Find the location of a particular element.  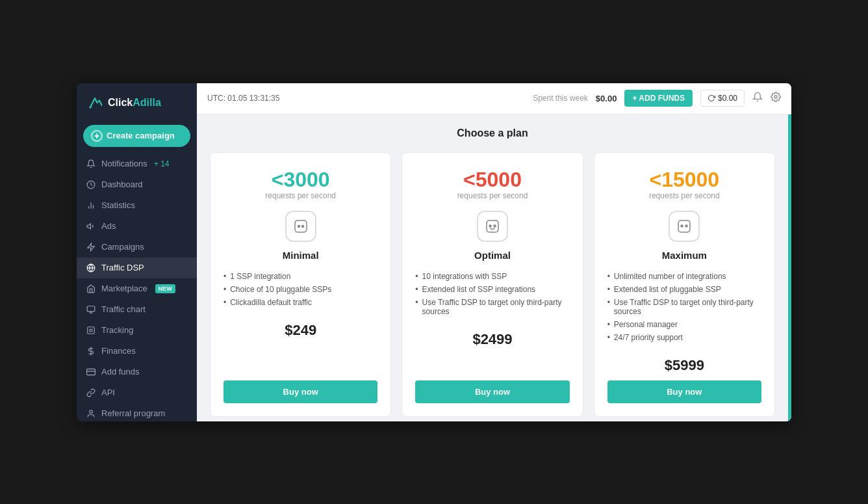

traffic-chart-icon is located at coordinates (91, 310).